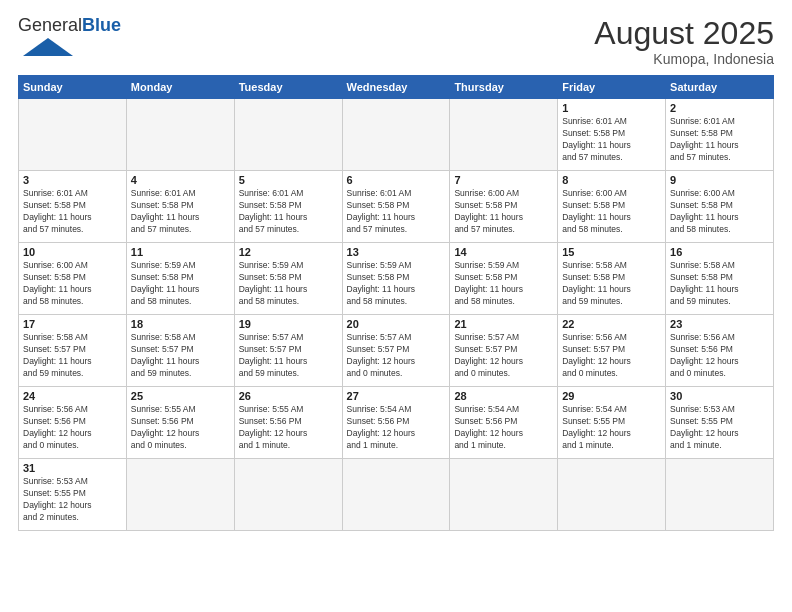  What do you see at coordinates (612, 279) in the screenshot?
I see `calendar-cell: 15Sunrise: 5:58 AM Sunset: 5:58 PM Dayli…` at bounding box center [612, 279].